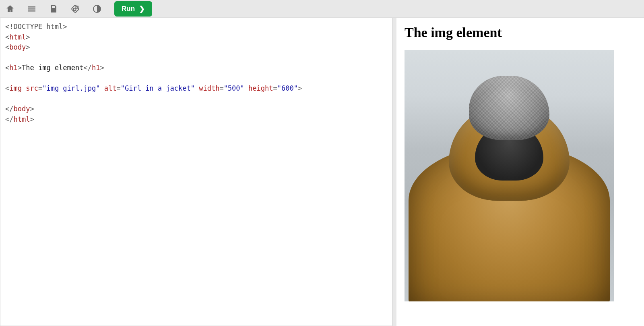  Describe the element at coordinates (520, 33) in the screenshot. I see `preview-heading: The img element` at that location.